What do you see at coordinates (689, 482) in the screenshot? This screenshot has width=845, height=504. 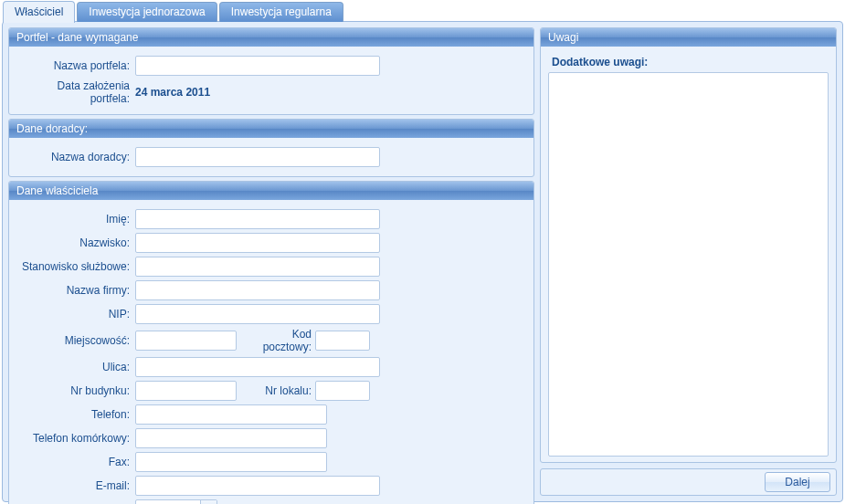 I see `bottom-toolbar: Dalej` at bounding box center [689, 482].